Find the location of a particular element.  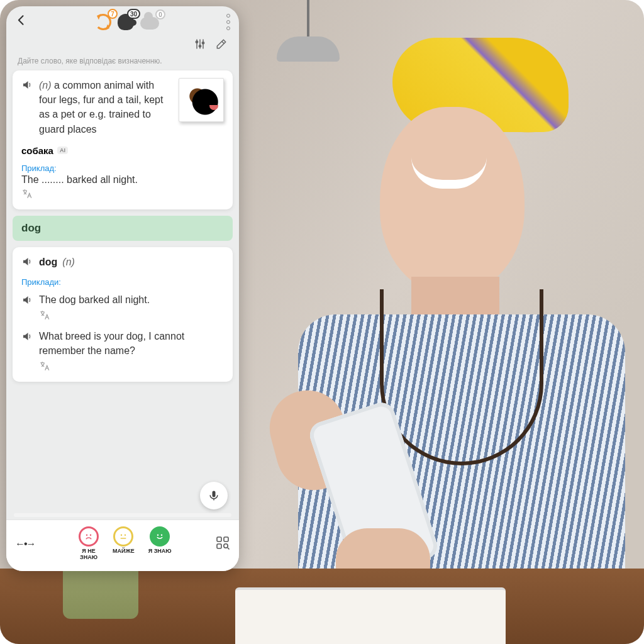

example-text: The dog barked all night. is located at coordinates (131, 300).